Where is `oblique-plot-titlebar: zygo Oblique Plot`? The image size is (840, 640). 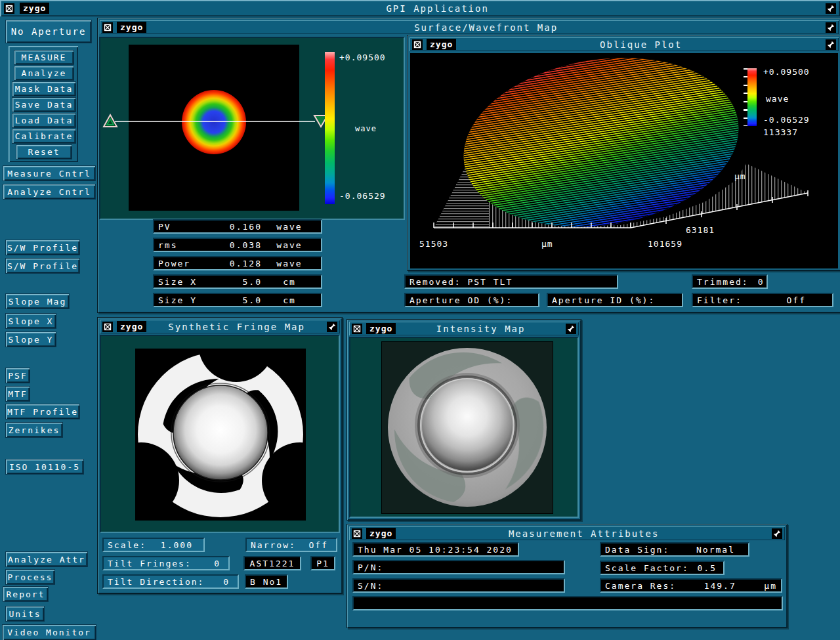 oblique-plot-titlebar: zygo Oblique Plot is located at coordinates (624, 45).